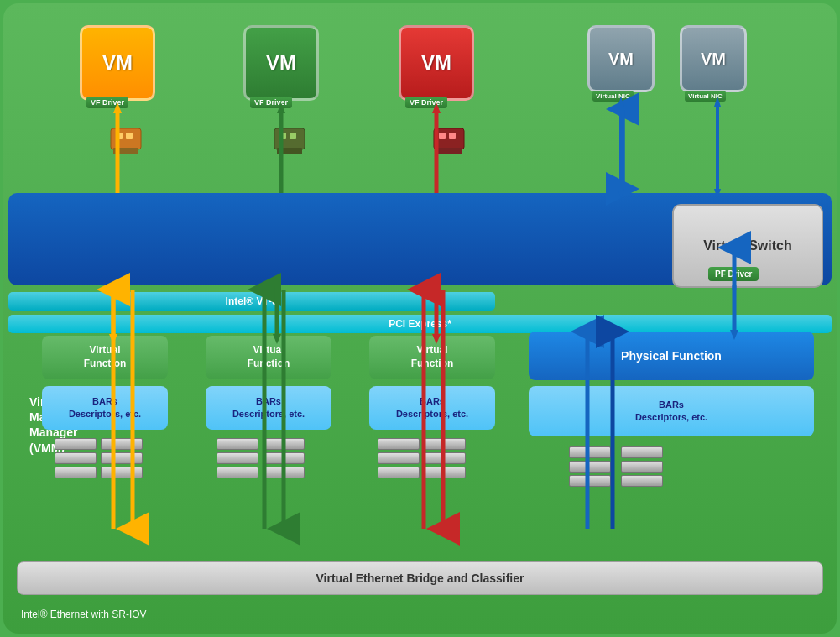  I want to click on physical-function-label: Physical Function, so click(671, 356).